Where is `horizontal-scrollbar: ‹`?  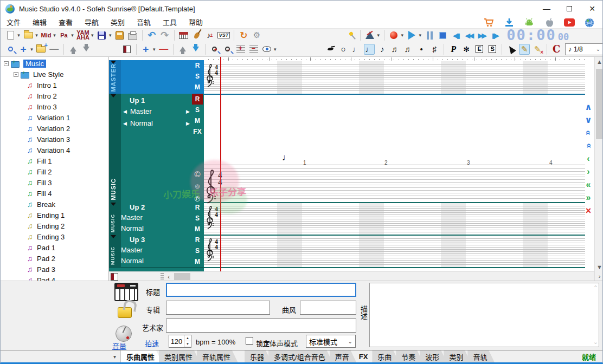 horizontal-scrollbar: ‹ is located at coordinates (351, 276).